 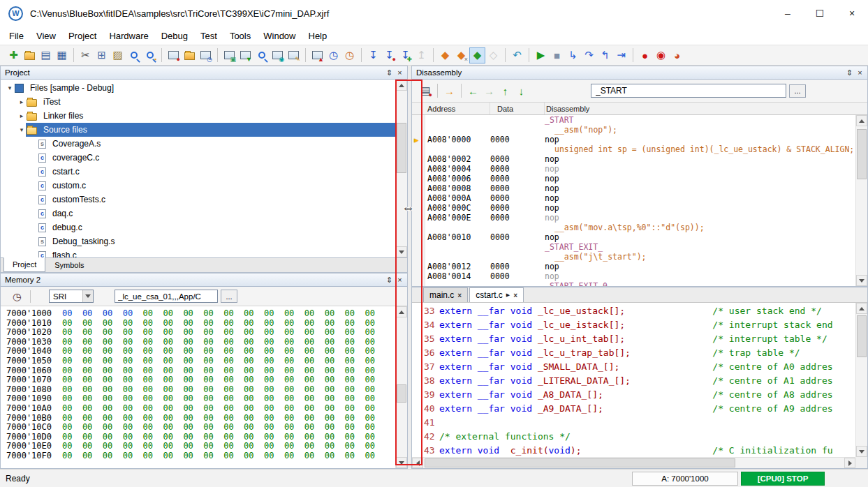 What do you see at coordinates (82, 36) in the screenshot?
I see `menu-project: Project` at bounding box center [82, 36].